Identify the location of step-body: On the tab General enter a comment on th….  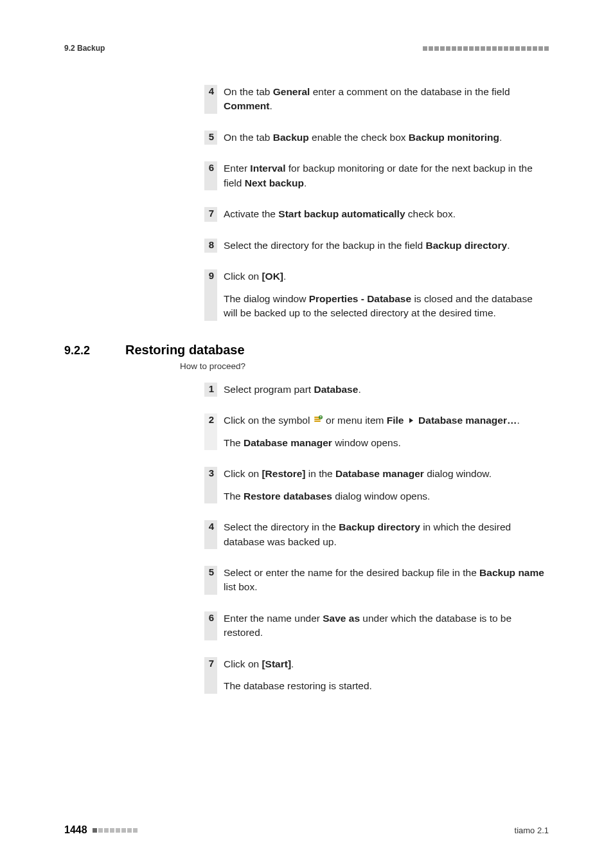
(386, 99).